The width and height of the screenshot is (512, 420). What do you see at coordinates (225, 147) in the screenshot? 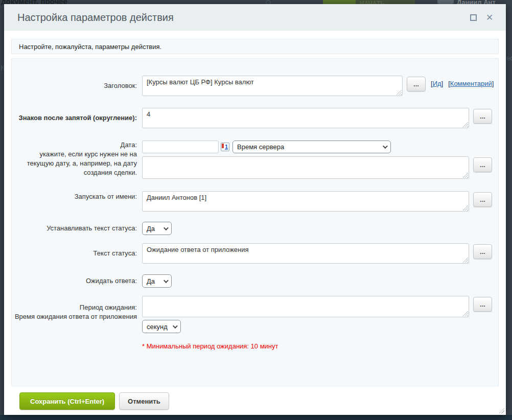
I see `calendar-icon: 1` at bounding box center [225, 147].